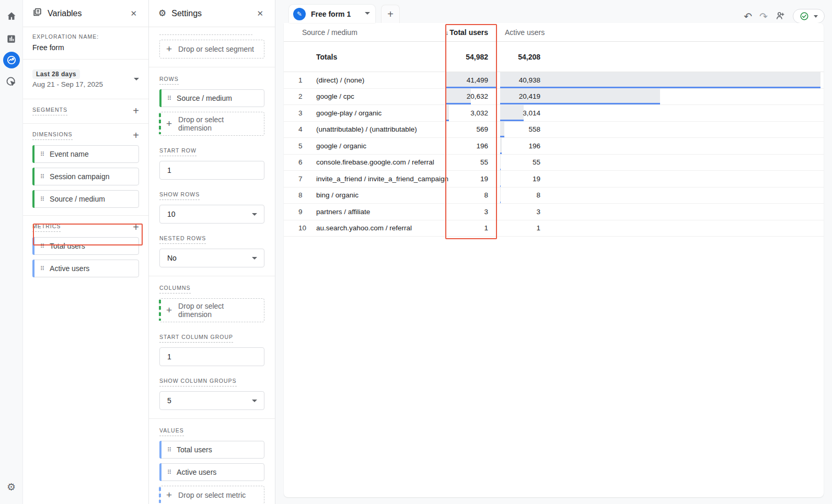 Image resolution: width=832 pixels, height=504 pixels. I want to click on table-row: 1(direct) / (none)41,49940,938, so click(554, 80).